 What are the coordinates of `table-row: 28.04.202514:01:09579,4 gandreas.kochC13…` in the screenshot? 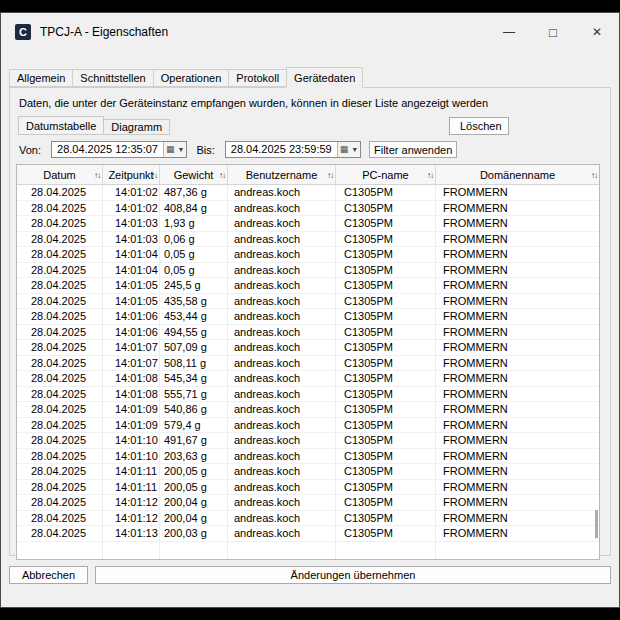 It's located at (308, 426).